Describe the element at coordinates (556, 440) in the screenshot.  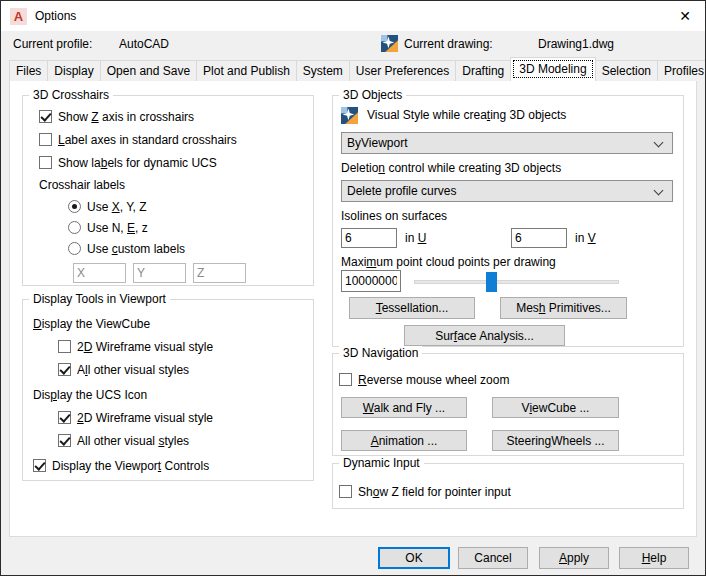
I see `steeringwheels-button: SteeringWheels ...` at that location.